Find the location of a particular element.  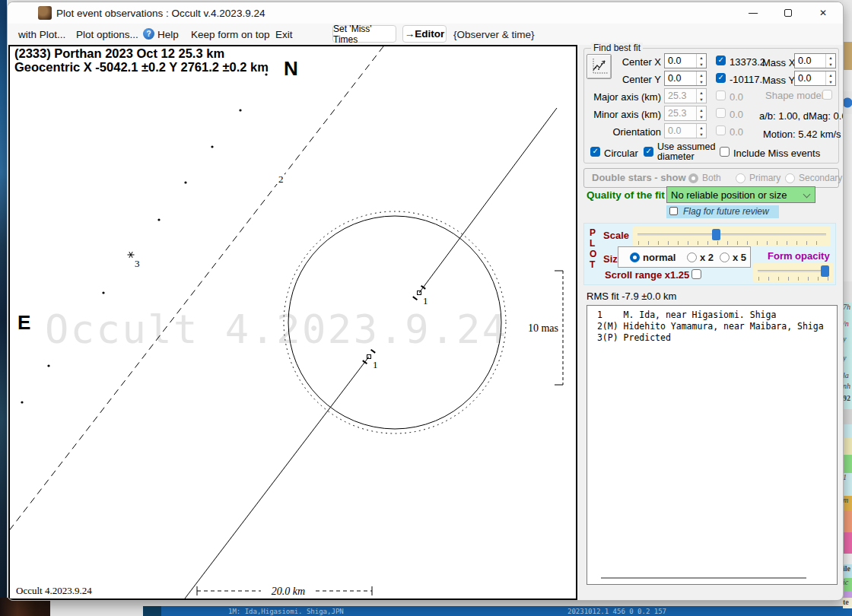

background-window-fragment: ic is located at coordinates (847, 585).